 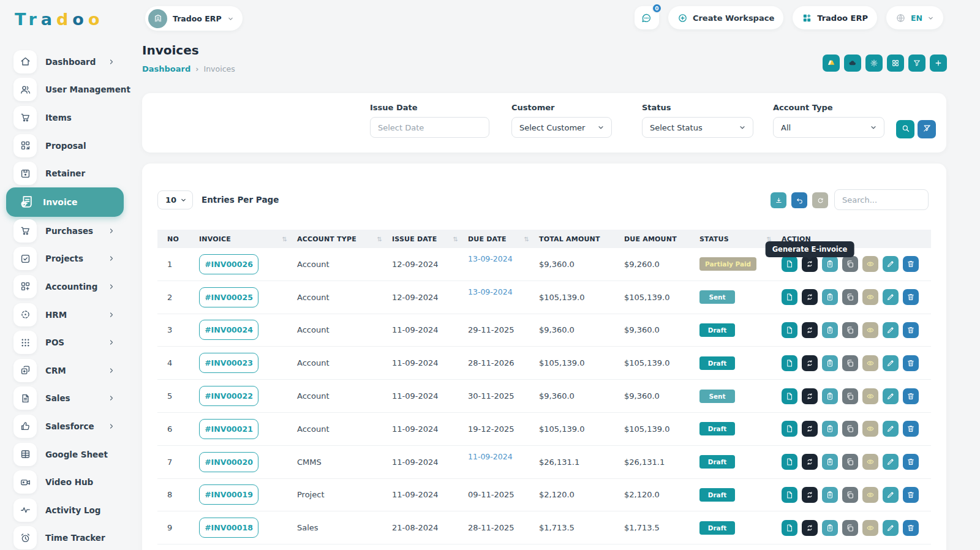 What do you see at coordinates (65, 173) in the screenshot?
I see `sidebar-item-retainer: Retainer` at bounding box center [65, 173].